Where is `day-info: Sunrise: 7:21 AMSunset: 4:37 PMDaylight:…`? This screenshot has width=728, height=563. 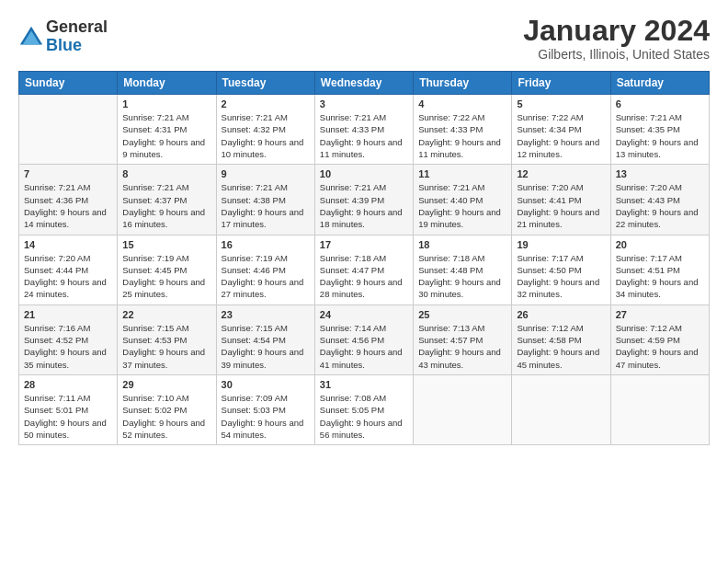 day-info: Sunrise: 7:21 AMSunset: 4:37 PMDaylight:… is located at coordinates (166, 206).